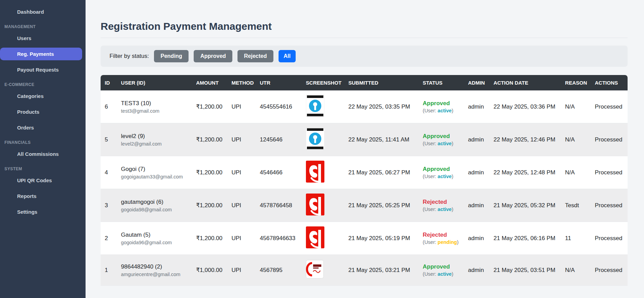 The image size is (644, 298). What do you see at coordinates (41, 112) in the screenshot?
I see `sidebar-item-products: Products` at bounding box center [41, 112].